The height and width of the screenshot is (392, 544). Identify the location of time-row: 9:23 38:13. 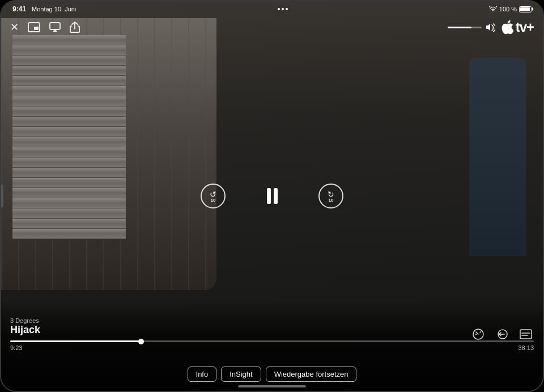
(272, 348).